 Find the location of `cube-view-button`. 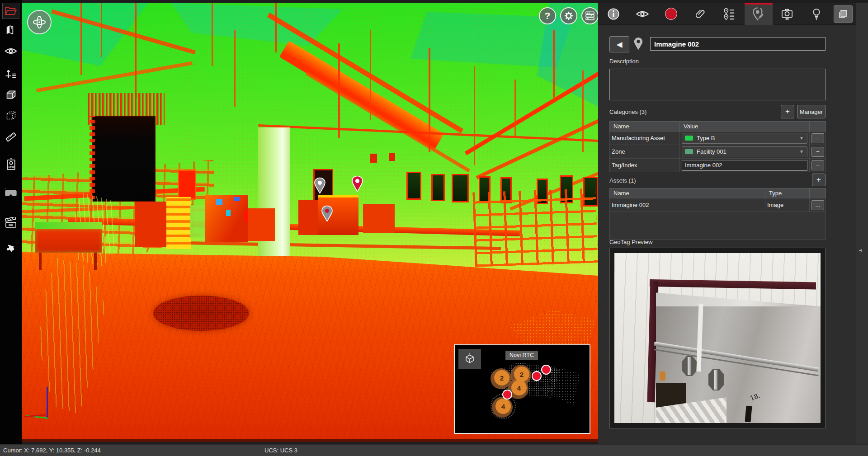

cube-view-button is located at coordinates (11, 94).